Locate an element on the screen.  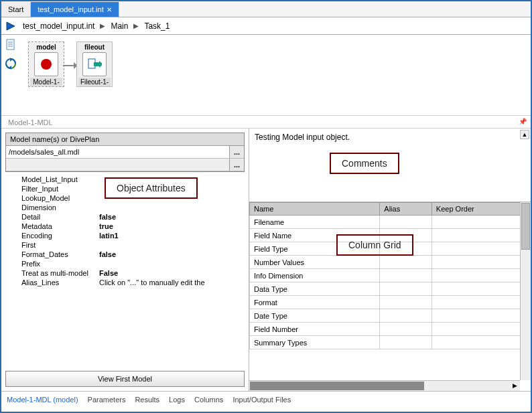
attribute-row: Format_Datesfalse is located at coordinates (125, 254).